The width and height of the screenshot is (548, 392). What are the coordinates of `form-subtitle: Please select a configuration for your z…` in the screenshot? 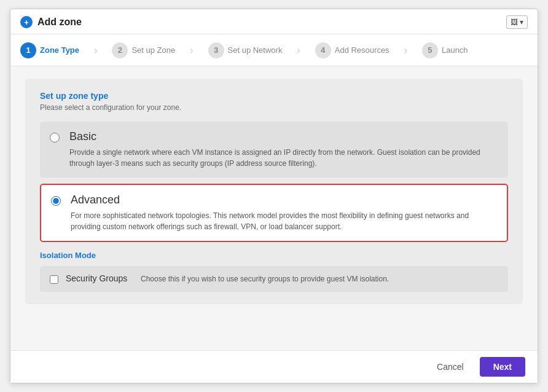 It's located at (274, 108).